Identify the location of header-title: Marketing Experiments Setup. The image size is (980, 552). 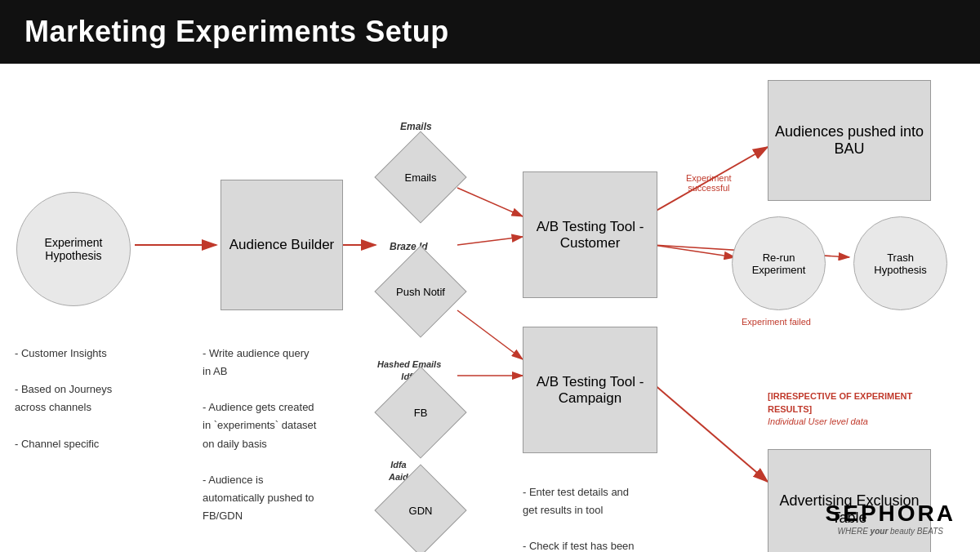
(237, 31).